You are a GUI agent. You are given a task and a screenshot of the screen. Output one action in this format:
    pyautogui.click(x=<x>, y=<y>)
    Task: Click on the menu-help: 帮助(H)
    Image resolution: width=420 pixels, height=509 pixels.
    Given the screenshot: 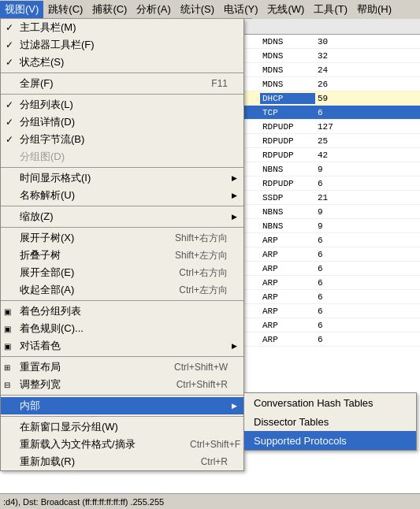 What is the action you would take?
    pyautogui.click(x=374, y=9)
    